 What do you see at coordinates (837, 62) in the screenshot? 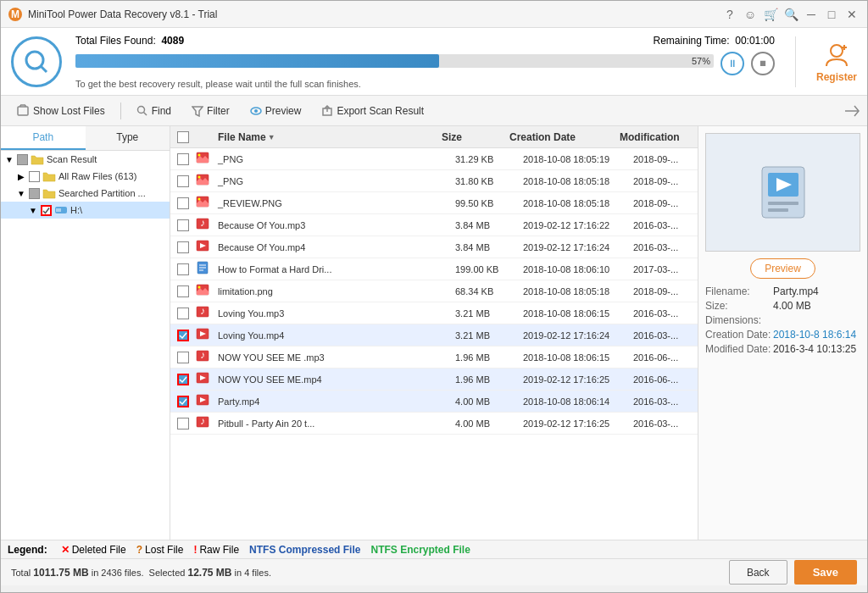
I see `register-button: Register` at bounding box center [837, 62].